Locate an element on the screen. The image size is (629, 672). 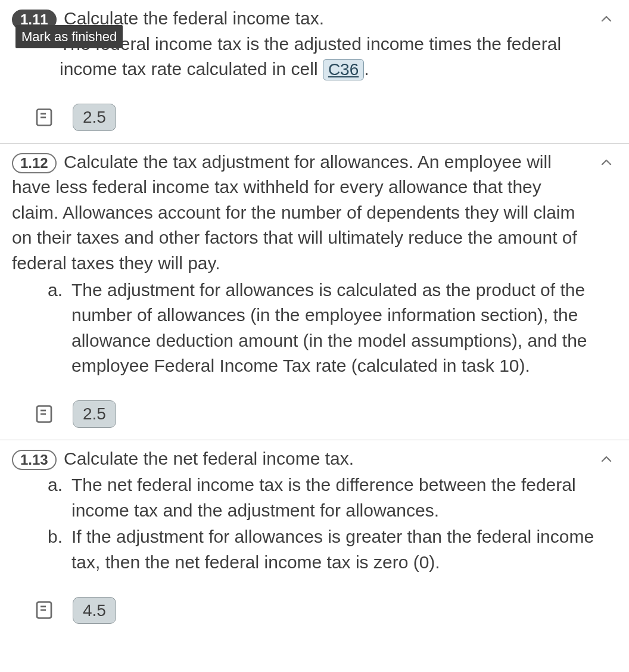
task-number-badge: 1.13 is located at coordinates (35, 460).